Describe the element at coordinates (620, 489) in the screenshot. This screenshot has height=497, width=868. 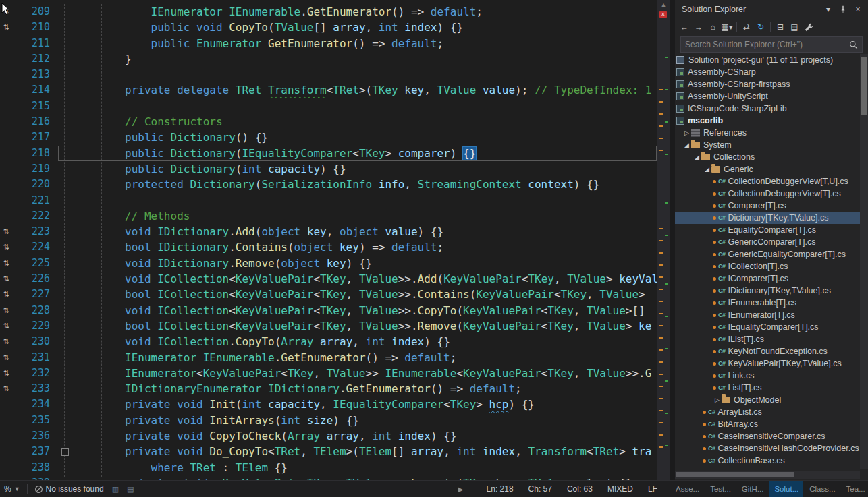
I see `line-ending-indicator: MIXED` at that location.